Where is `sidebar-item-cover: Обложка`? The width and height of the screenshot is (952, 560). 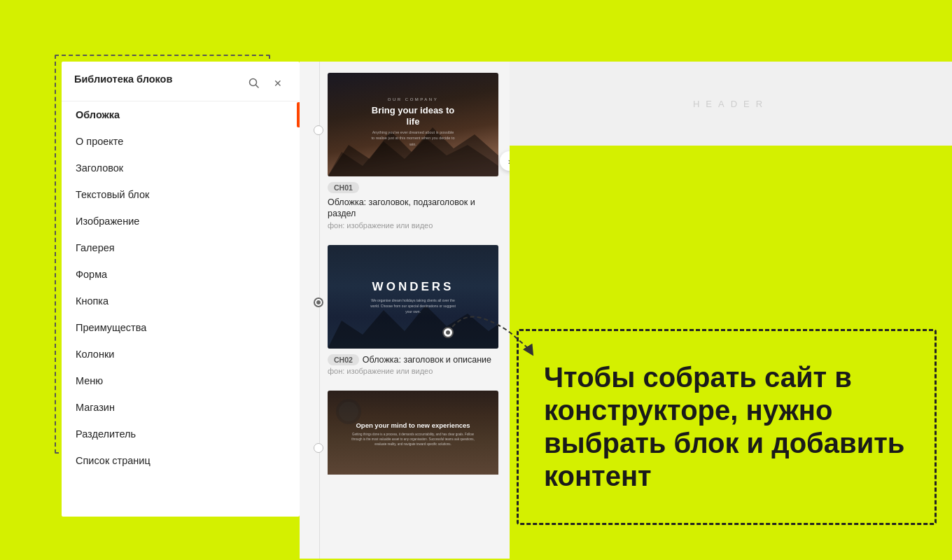 sidebar-item-cover: Обложка is located at coordinates (181, 115).